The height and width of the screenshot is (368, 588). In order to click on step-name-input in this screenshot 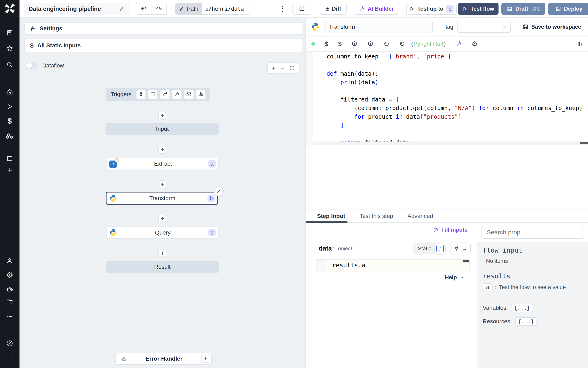, I will do `click(379, 27)`.